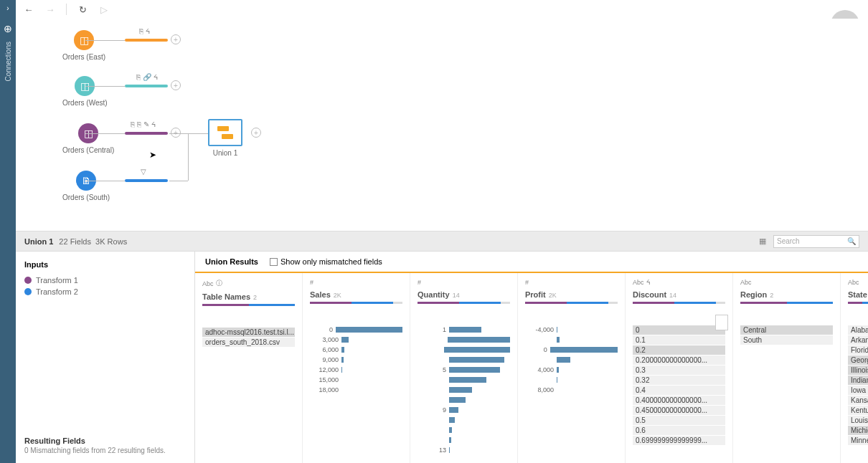 The width and height of the screenshot is (868, 463). I want to click on profile-value: Florida, so click(858, 350).